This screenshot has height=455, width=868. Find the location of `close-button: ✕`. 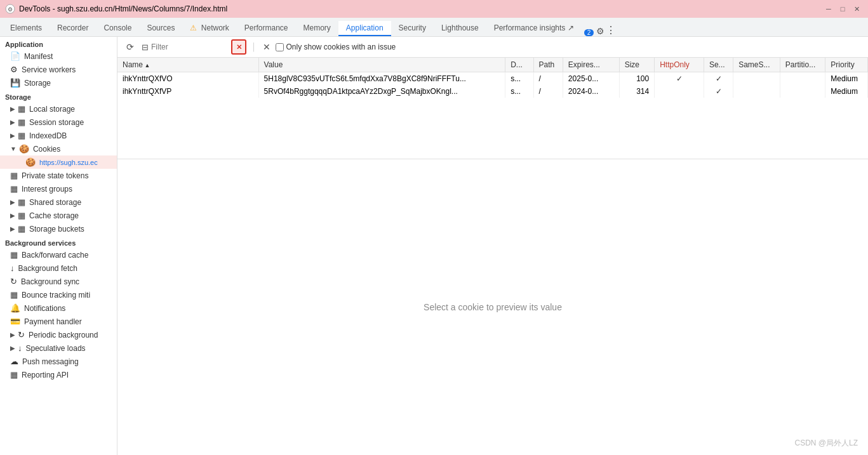

close-button: ✕ is located at coordinates (857, 9).